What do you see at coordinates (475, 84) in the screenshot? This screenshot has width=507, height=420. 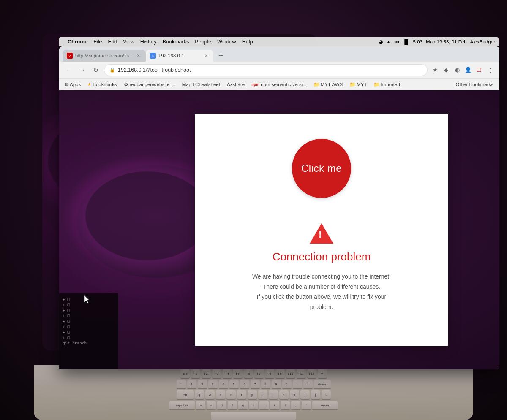 I see `bookmark-other: Other Bookmarks` at bounding box center [475, 84].